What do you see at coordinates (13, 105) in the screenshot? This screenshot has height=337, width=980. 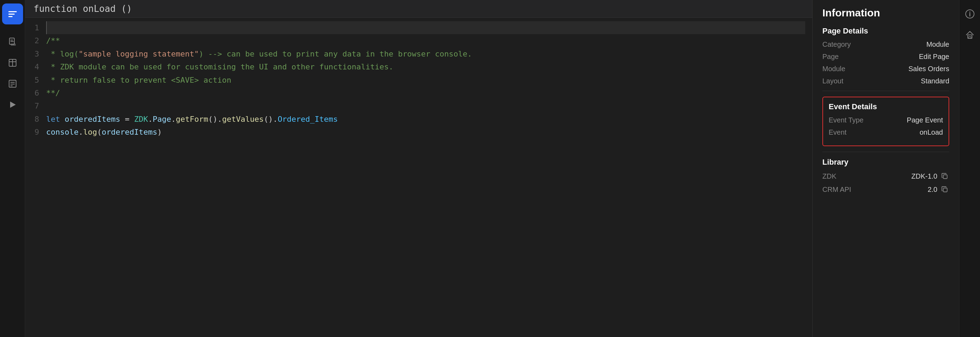 I see `deploy-sidebar-icon` at bounding box center [13, 105].